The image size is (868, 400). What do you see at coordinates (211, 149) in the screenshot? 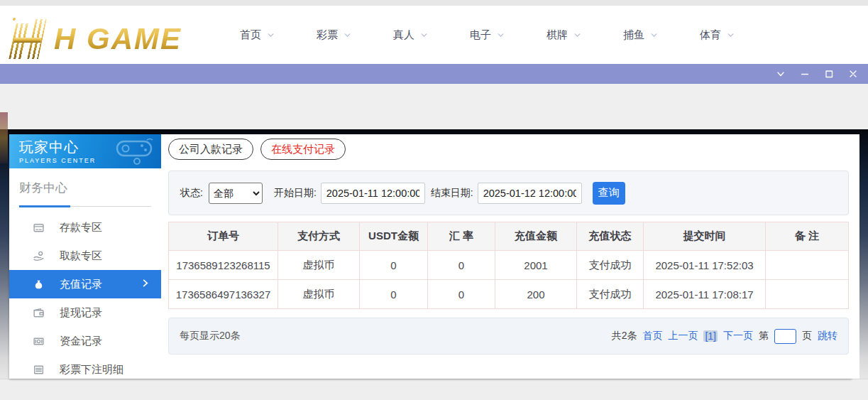
I see `tab-company-deposit: 公司入款记录` at bounding box center [211, 149].